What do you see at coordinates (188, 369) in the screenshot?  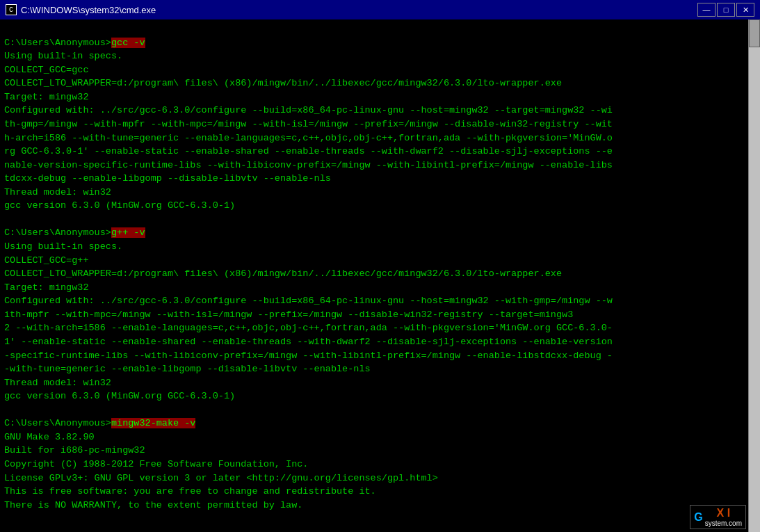 I see `line-configured-2f: -with-tune=generic --enable-libgomp --di…` at bounding box center [188, 369].